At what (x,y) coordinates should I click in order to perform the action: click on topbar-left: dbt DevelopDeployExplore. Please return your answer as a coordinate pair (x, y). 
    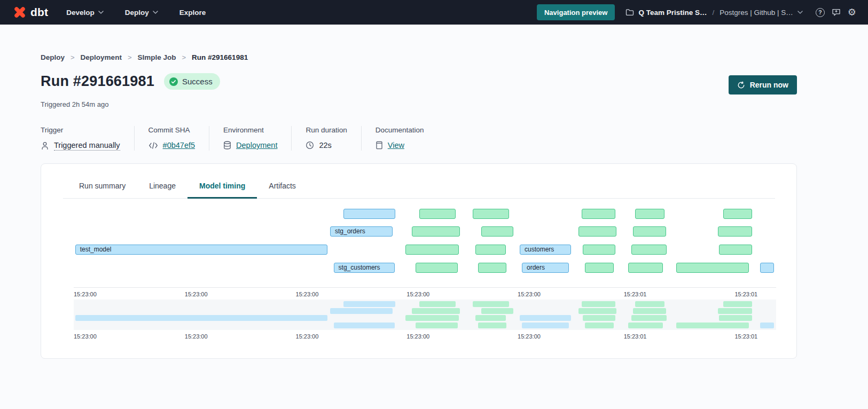
    Looking at the image, I should click on (109, 12).